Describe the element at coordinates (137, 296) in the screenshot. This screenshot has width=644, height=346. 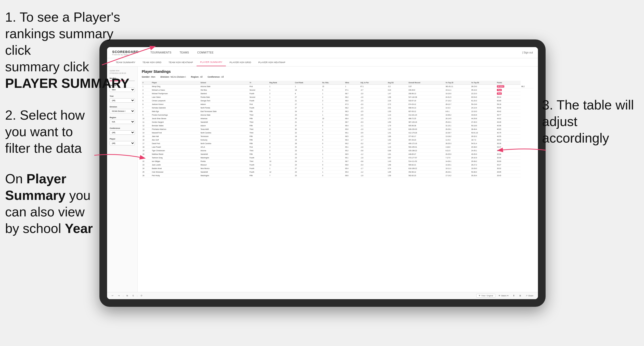
I see `sep2: |` at that location.